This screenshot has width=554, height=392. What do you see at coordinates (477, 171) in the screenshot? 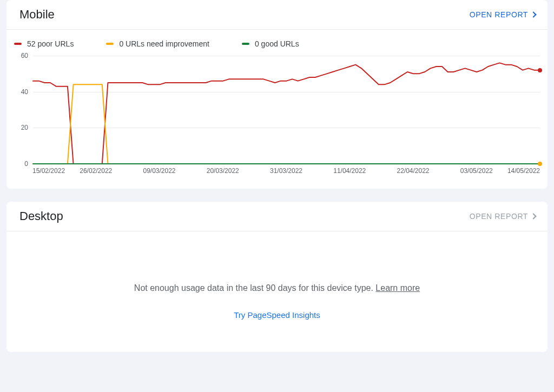
I see `x-tick: 03/05/2022` at bounding box center [477, 171].